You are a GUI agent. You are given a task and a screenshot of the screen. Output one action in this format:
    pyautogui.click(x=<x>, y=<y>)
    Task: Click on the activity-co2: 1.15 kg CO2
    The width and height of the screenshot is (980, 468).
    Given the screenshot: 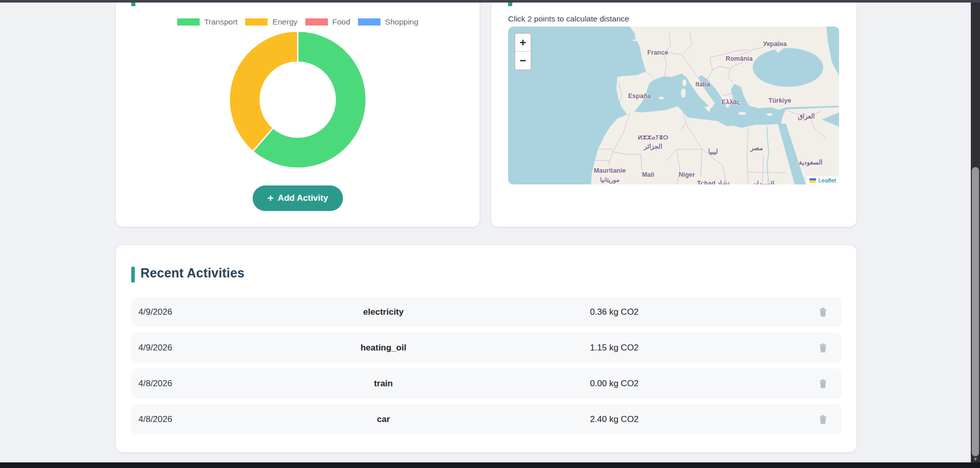 What is the action you would take?
    pyautogui.click(x=614, y=348)
    